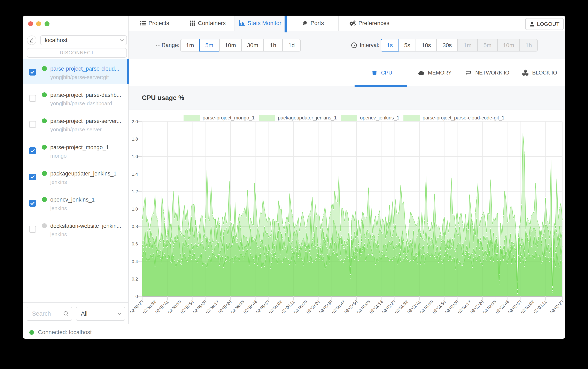  Describe the element at coordinates (135, 174) in the screenshot. I see `svg-text: 1.4` at that location.